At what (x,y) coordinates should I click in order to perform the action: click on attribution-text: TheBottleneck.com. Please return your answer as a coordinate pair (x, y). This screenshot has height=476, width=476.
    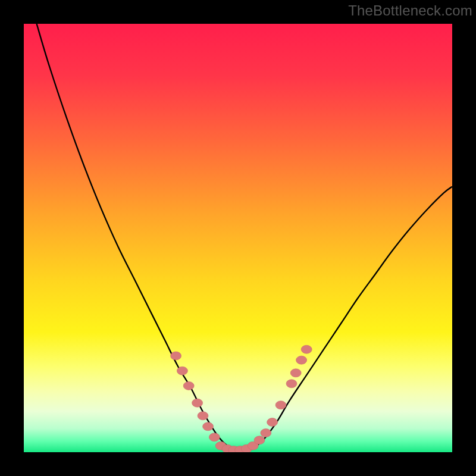
    Looking at the image, I should click on (411, 11).